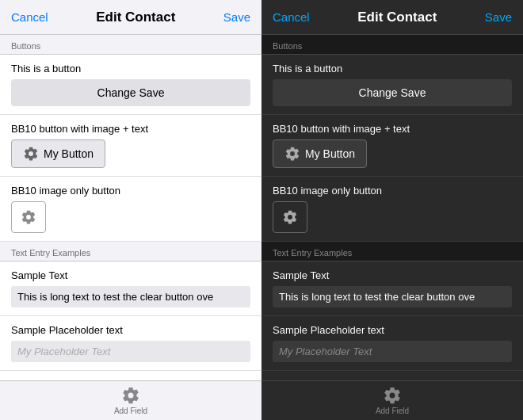 The image size is (523, 420). I want to click on dark-header-title: Edit Contact, so click(397, 17).